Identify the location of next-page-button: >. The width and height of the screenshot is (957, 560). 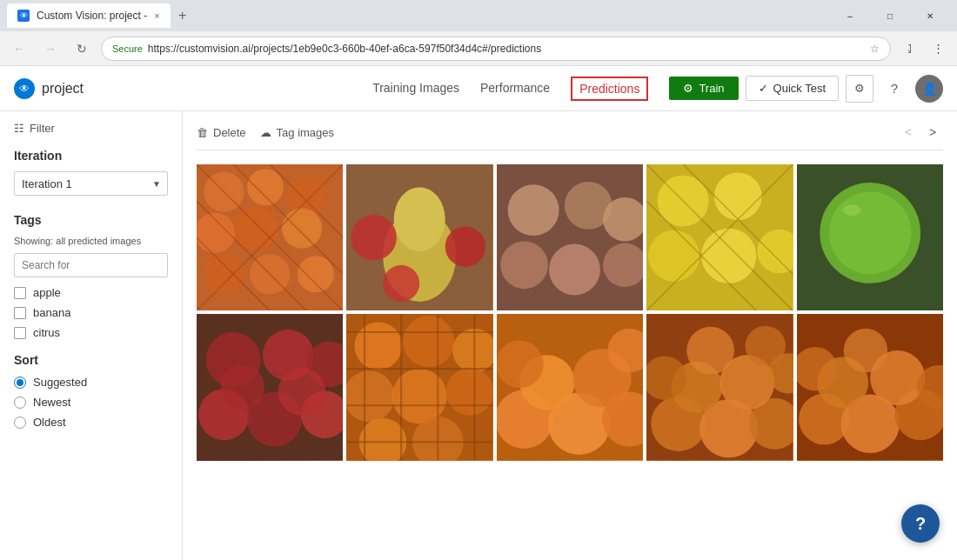
(933, 132).